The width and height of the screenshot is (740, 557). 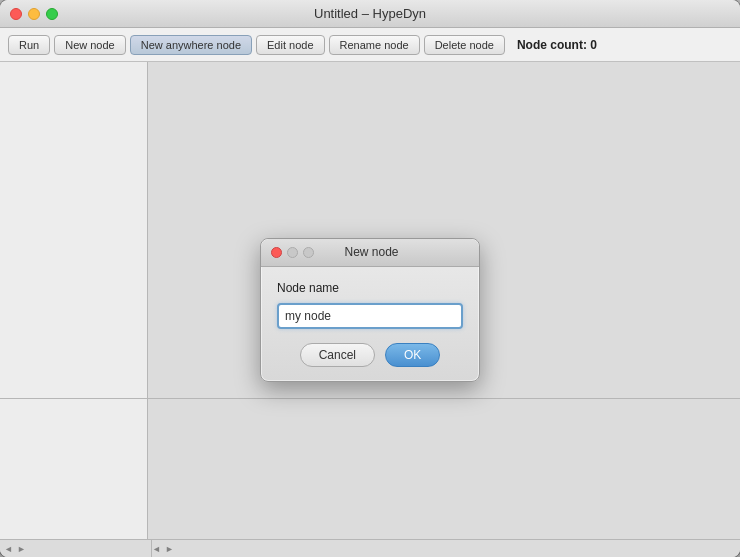 What do you see at coordinates (16, 14) in the screenshot?
I see `close-button` at bounding box center [16, 14].